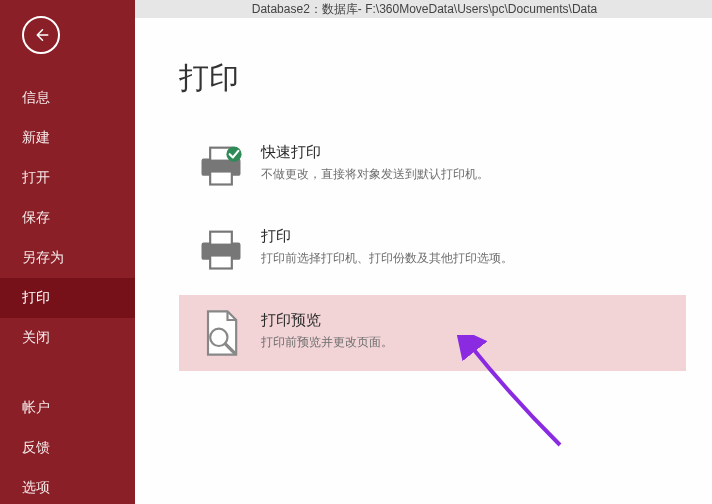 The image size is (712, 504). What do you see at coordinates (387, 236) in the screenshot?
I see `option-title: 打印` at bounding box center [387, 236].